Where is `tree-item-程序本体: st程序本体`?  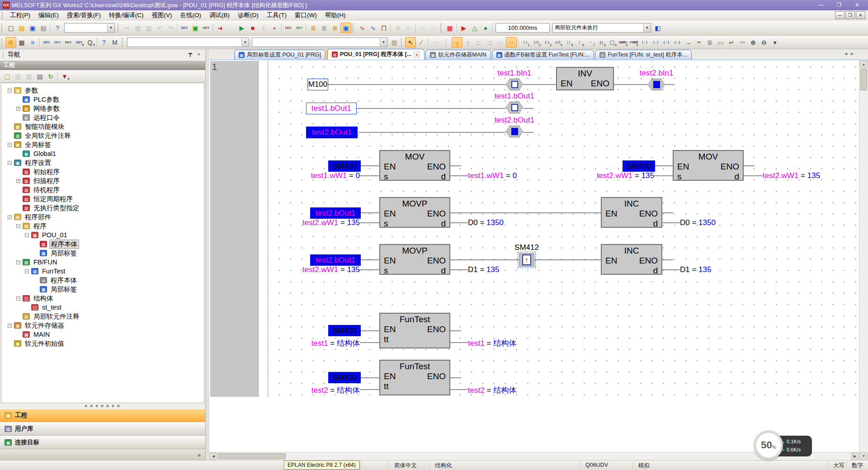
tree-item-程序本体: st程序本体 is located at coordinates (103, 280).